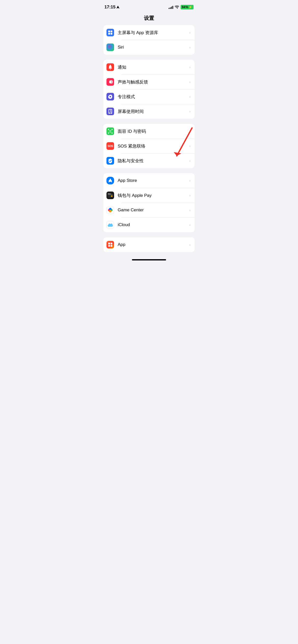  I want to click on row-wallet: 钱包与 Apple Pay ›, so click(149, 195).